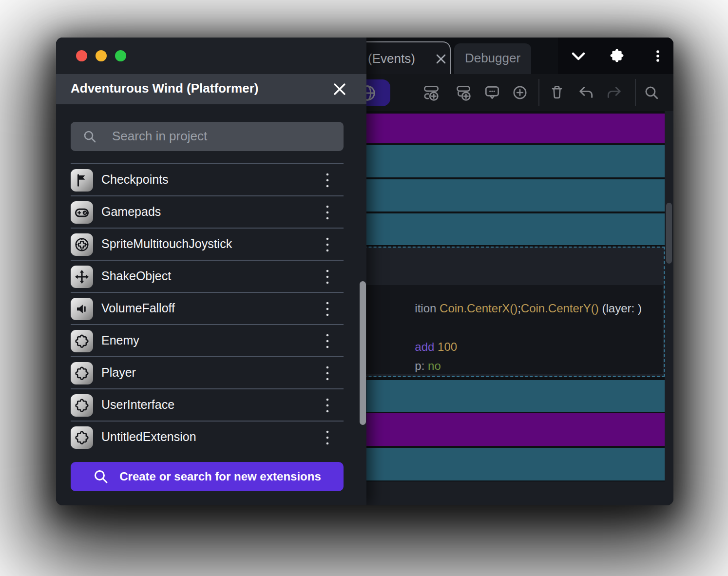 The height and width of the screenshot is (576, 728). What do you see at coordinates (586, 93) in the screenshot?
I see `undo-icon` at bounding box center [586, 93].